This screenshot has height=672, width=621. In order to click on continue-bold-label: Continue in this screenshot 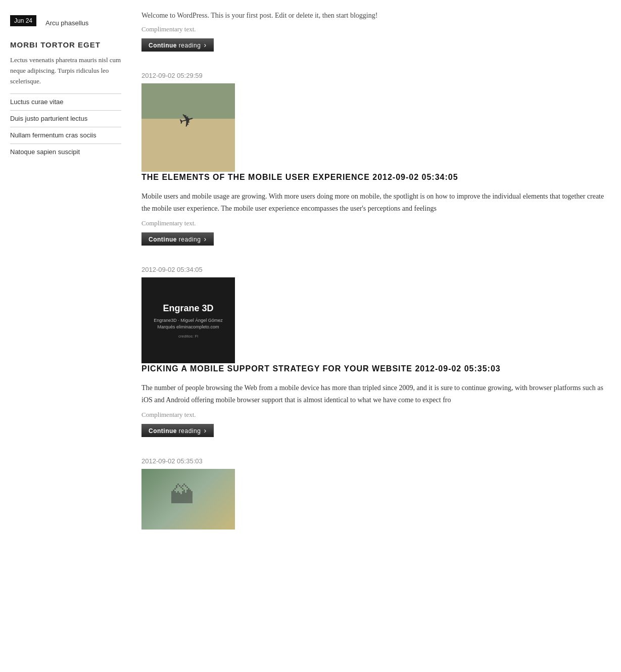, I will do `click(163, 45)`.